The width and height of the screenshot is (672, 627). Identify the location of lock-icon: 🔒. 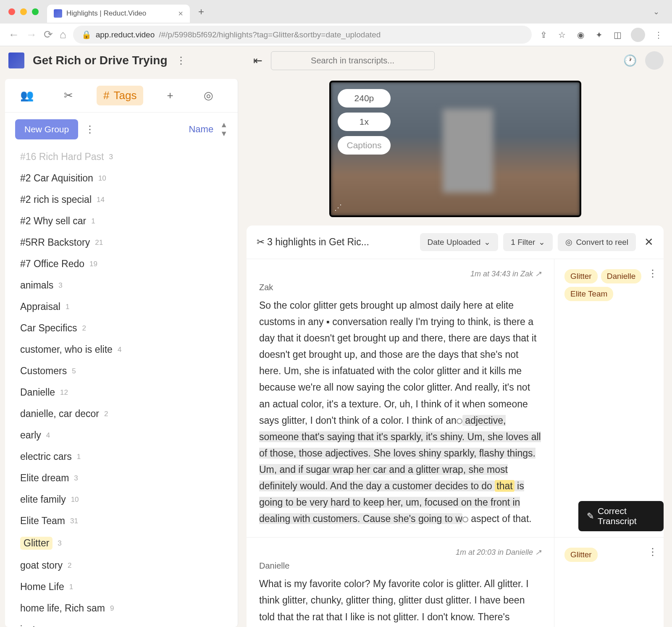
(87, 34).